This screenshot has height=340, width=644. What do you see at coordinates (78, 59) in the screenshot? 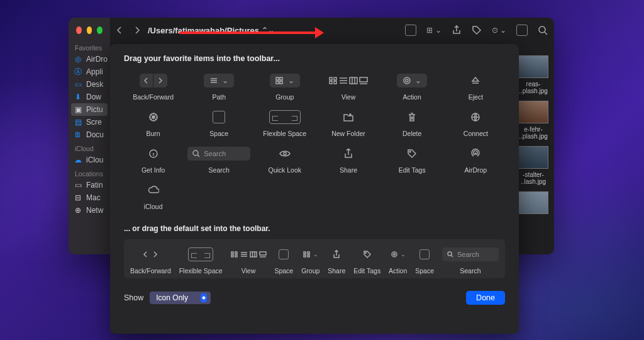
I see `airdrop-icon: ◎` at bounding box center [78, 59].